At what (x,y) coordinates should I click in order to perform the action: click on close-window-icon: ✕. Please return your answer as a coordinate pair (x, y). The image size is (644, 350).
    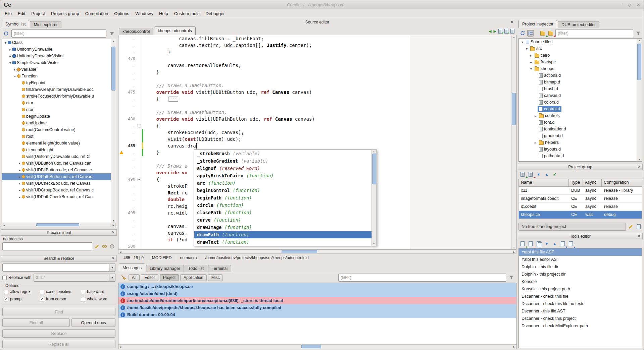
    Looking at the image, I should click on (638, 5).